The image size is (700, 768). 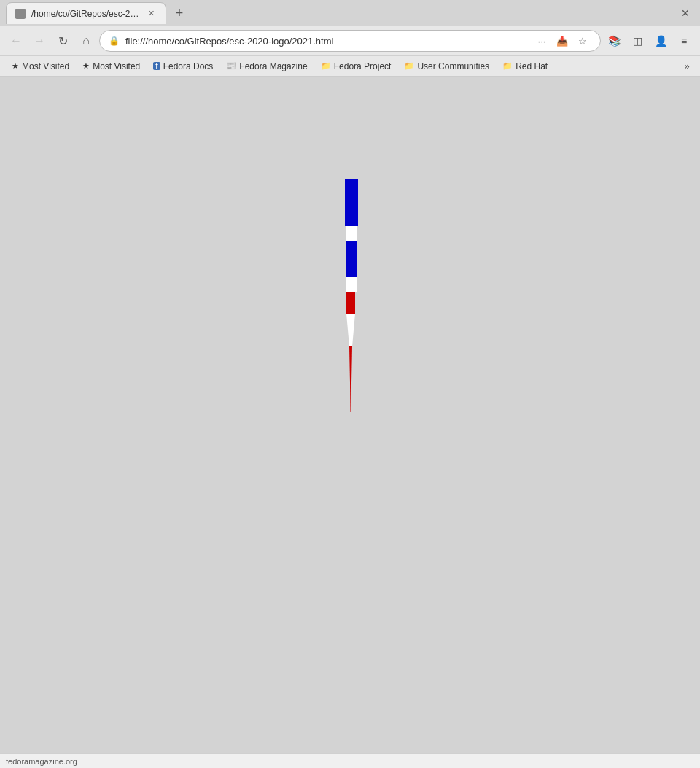 What do you see at coordinates (42, 761) in the screenshot?
I see `status-text: fedoramagazine.org` at bounding box center [42, 761].